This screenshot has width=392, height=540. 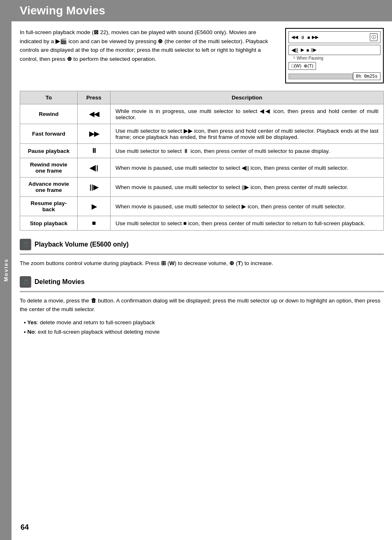 I want to click on col-header-description: Description, so click(x=247, y=98).